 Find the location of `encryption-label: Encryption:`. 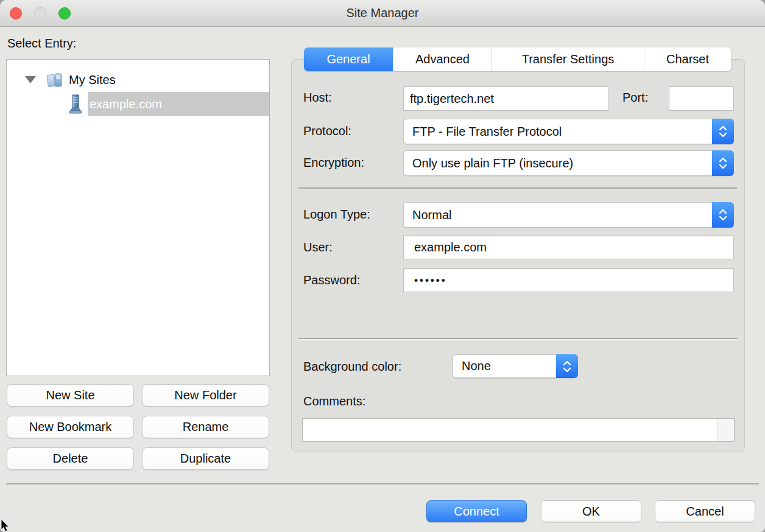

encryption-label: Encryption: is located at coordinates (334, 163).